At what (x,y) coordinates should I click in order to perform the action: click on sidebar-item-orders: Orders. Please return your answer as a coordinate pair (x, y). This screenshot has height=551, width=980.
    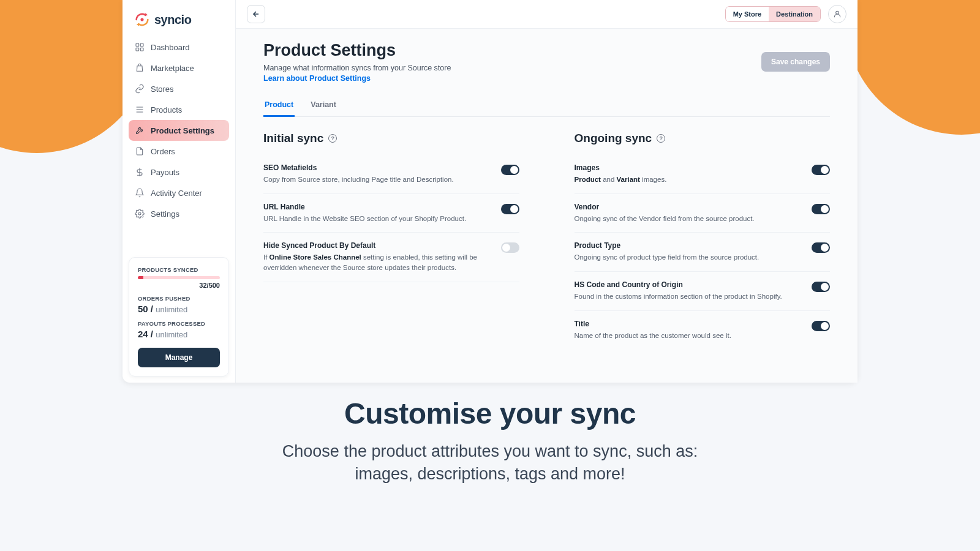
    Looking at the image, I should click on (179, 151).